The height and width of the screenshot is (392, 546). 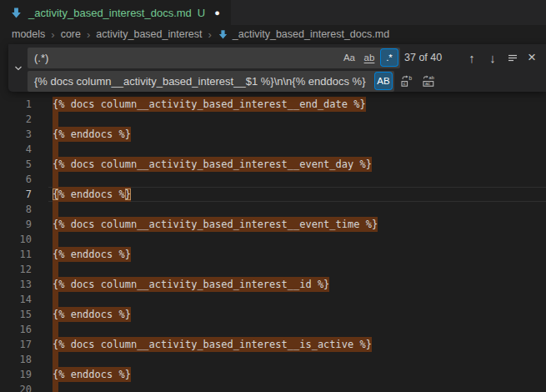 I want to click on git-status-badge: U, so click(x=202, y=13).